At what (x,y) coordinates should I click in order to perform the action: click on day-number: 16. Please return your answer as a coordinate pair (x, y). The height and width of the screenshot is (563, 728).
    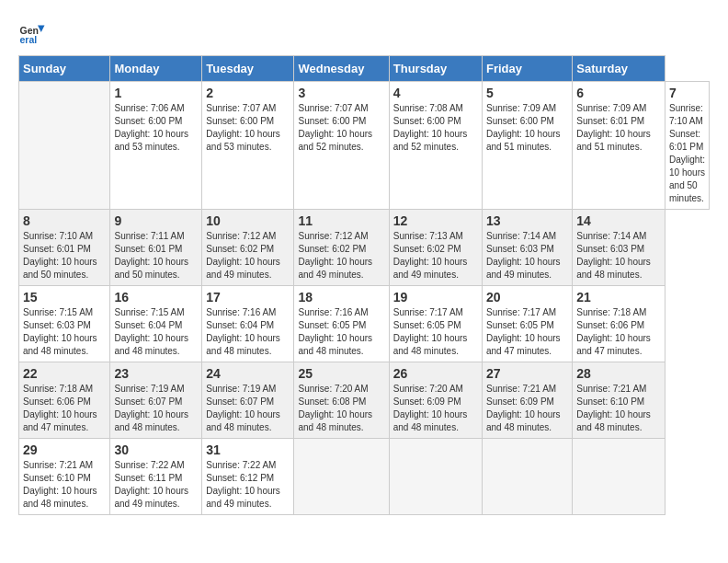
    Looking at the image, I should click on (156, 297).